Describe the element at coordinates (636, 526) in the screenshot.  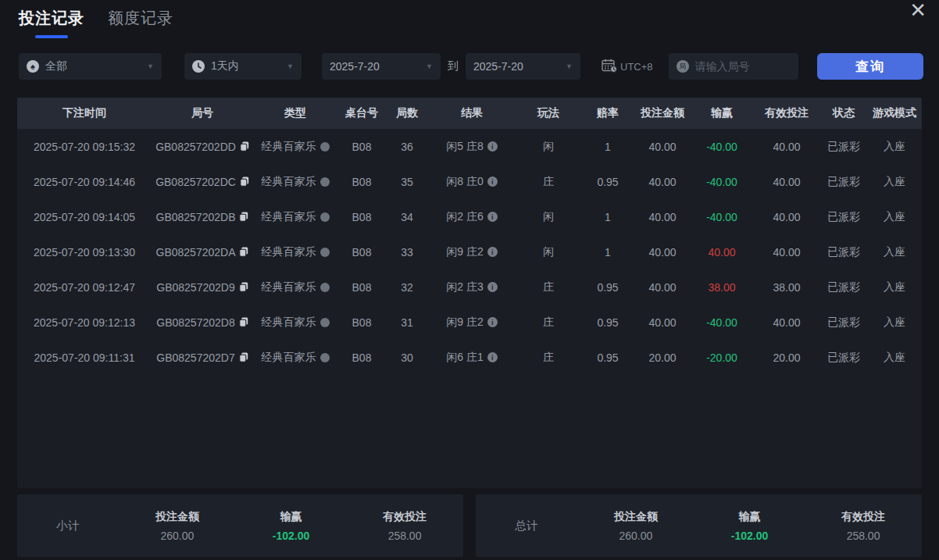
I see `total-bet-amount: 投注金额 260.00` at that location.